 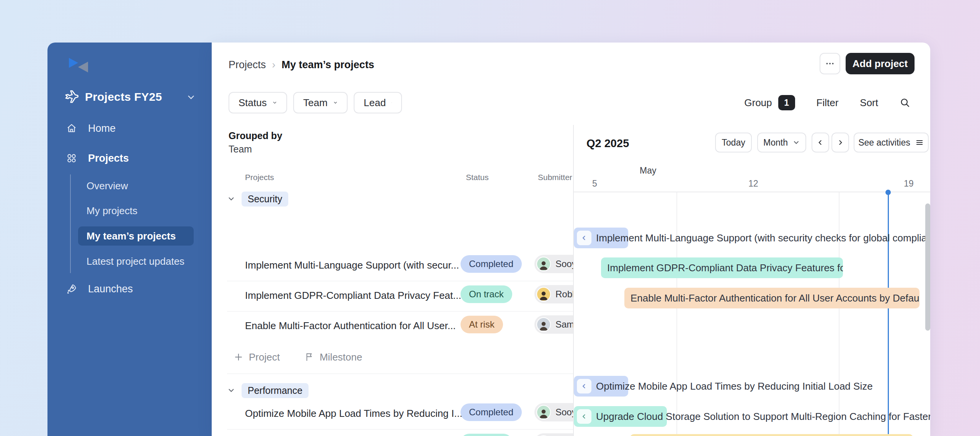 I want to click on sort-label: Sort, so click(x=869, y=103).